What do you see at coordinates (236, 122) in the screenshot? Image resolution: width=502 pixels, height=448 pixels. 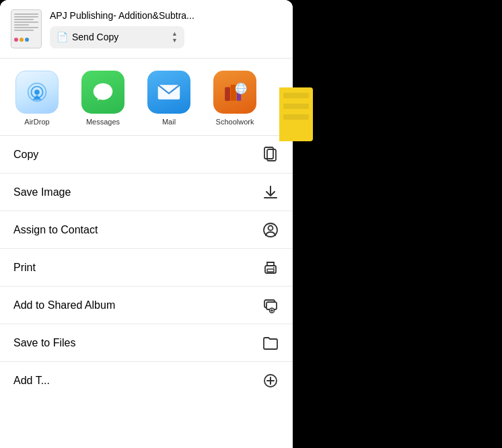 I see `schoolwork-label: Schoolwork` at bounding box center [236, 122].